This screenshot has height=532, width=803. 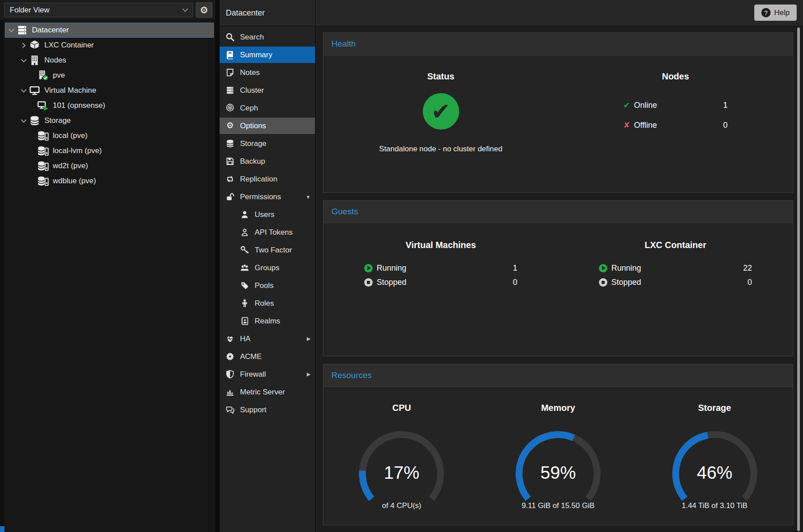 What do you see at coordinates (267, 268) in the screenshot?
I see `menu-item-groups: Groups` at bounding box center [267, 268].